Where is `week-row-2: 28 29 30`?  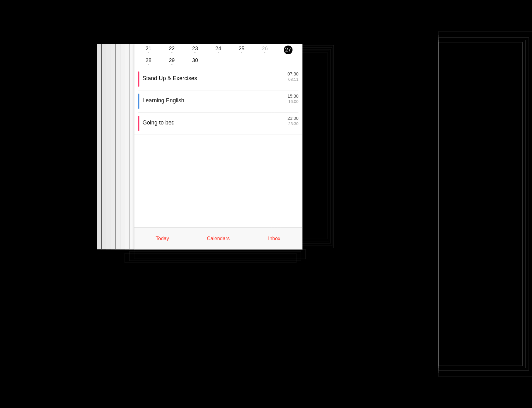 week-row-2: 28 29 30 is located at coordinates (218, 61).